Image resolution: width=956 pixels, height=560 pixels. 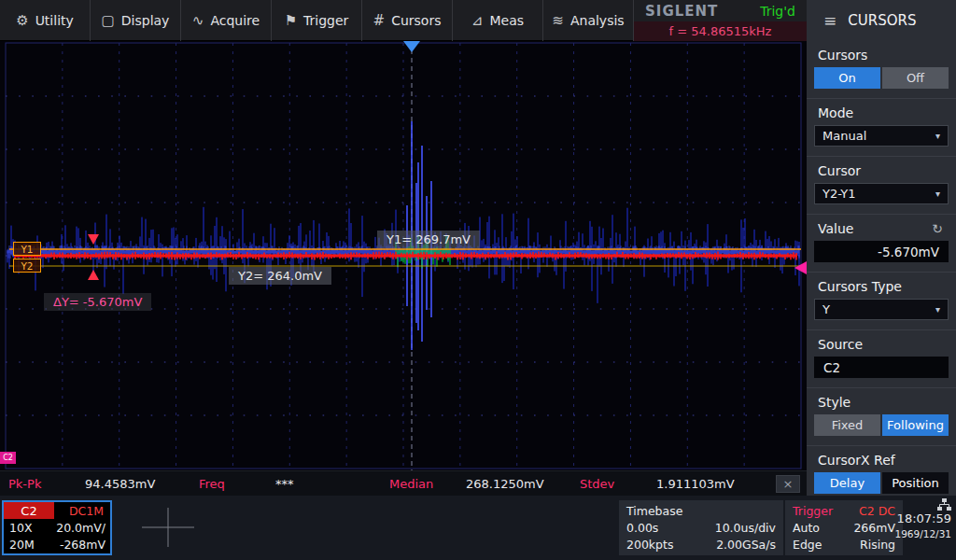 What do you see at coordinates (29, 511) in the screenshot?
I see `channel-name-badge: C2` at bounding box center [29, 511].